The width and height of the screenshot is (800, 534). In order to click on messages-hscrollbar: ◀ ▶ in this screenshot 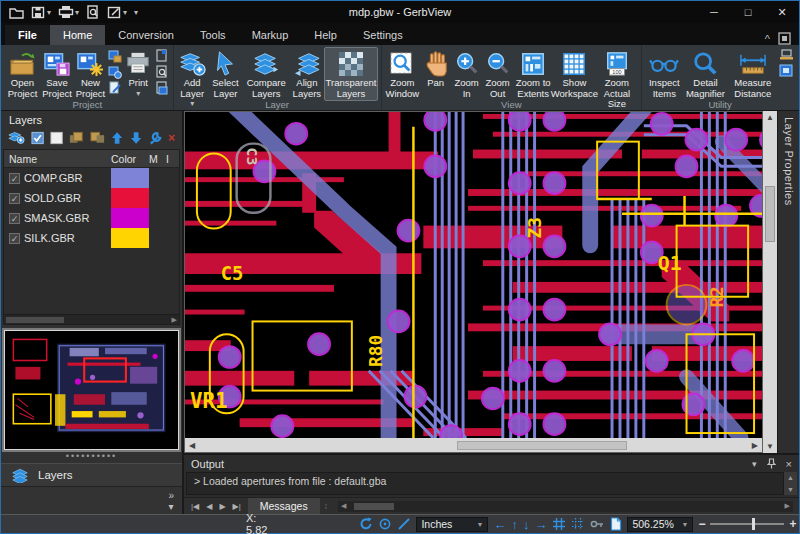, I will do `click(566, 506)`.